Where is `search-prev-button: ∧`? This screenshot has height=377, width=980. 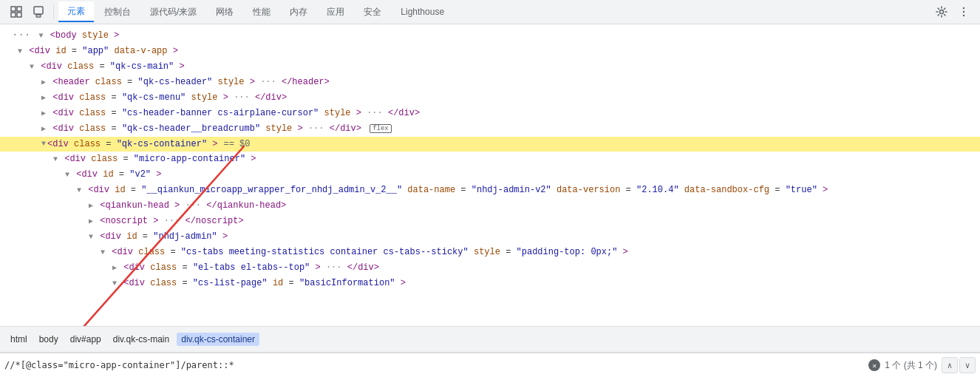 search-prev-button: ∧ is located at coordinates (950, 365).